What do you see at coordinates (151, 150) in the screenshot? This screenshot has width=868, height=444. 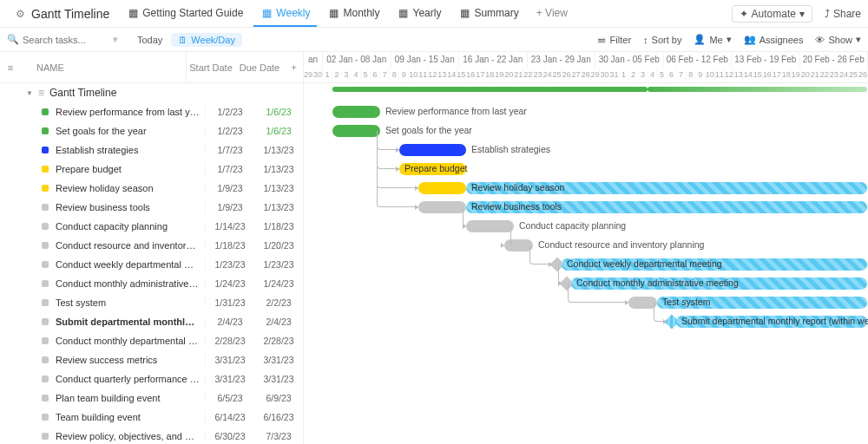 I see `task-row: Establish strategies1/7/231/13/23` at bounding box center [151, 150].